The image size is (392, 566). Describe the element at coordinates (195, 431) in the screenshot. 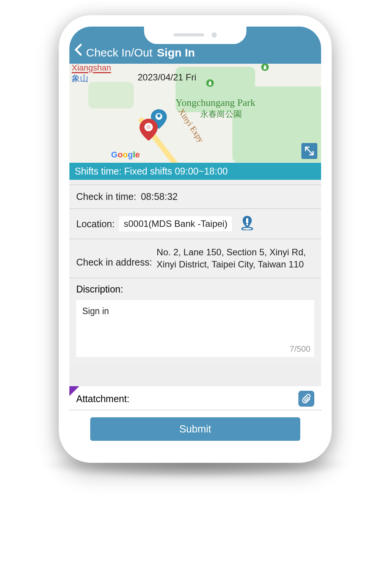

I see `submit-bar: Submit` at that location.